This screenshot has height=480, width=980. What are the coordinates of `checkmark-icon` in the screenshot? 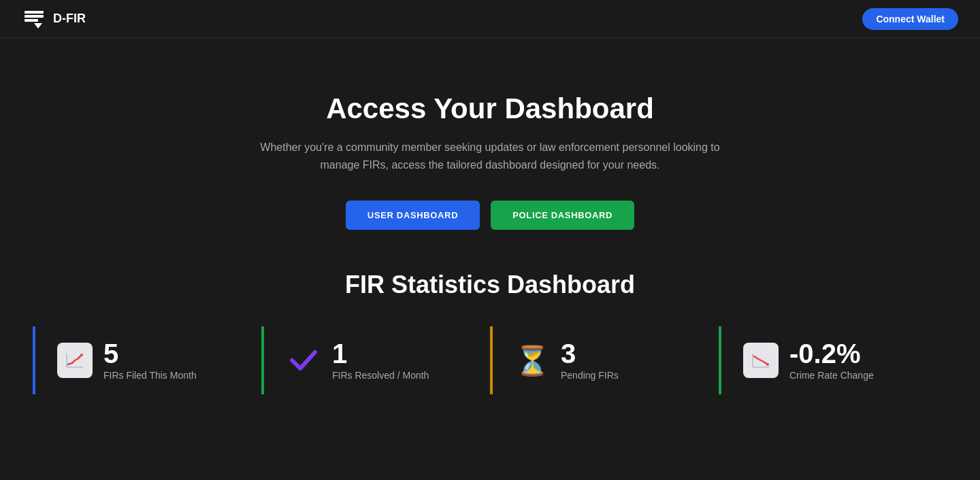 It's located at (304, 360).